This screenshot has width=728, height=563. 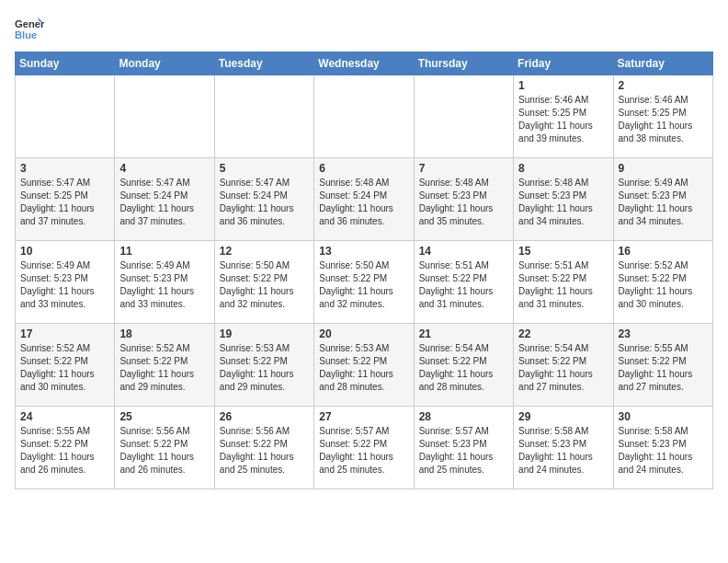 What do you see at coordinates (165, 448) in the screenshot?
I see `calendar-cell: 25Sunrise: 5:56 AM Sunset: 5:22 PM Dayli…` at bounding box center [165, 448].